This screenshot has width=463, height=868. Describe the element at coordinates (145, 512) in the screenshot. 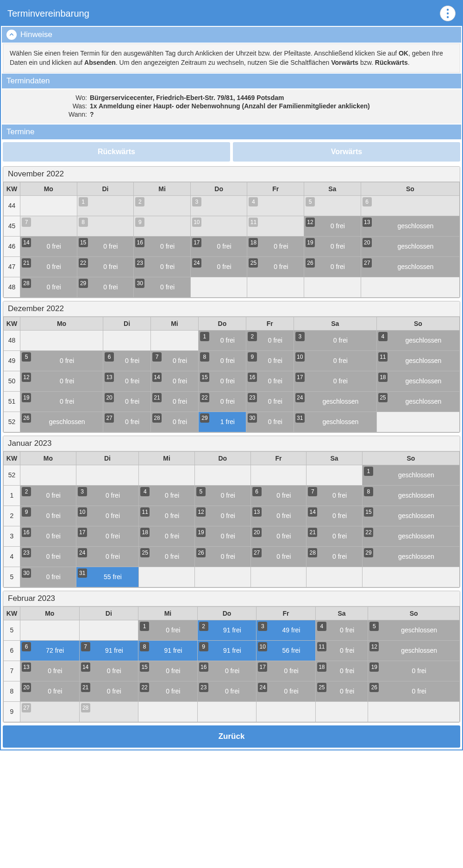

I see `day-number: 11` at that location.